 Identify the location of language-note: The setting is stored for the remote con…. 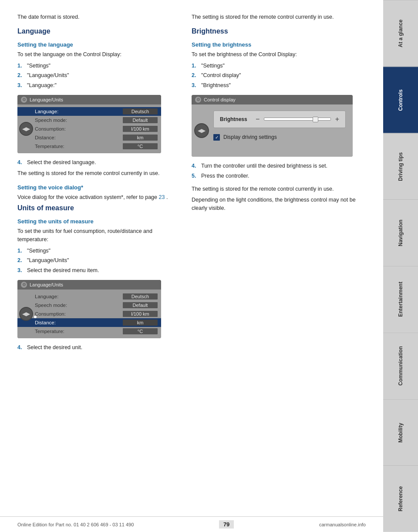
(96, 173).